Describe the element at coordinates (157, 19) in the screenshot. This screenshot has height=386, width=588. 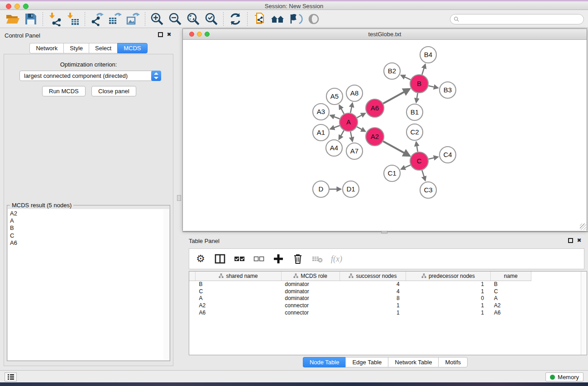
I see `zoom-in-icon` at that location.